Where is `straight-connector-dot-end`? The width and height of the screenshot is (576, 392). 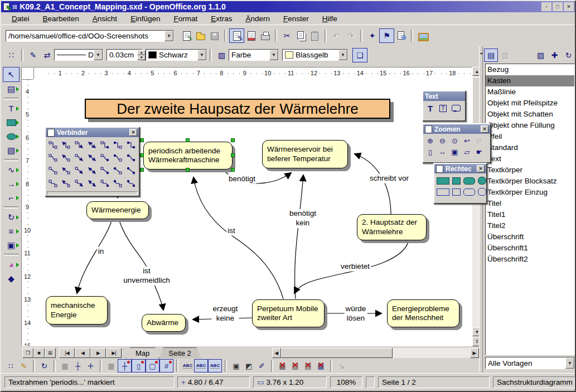
straight-connector-dot-end is located at coordinates (105, 171).